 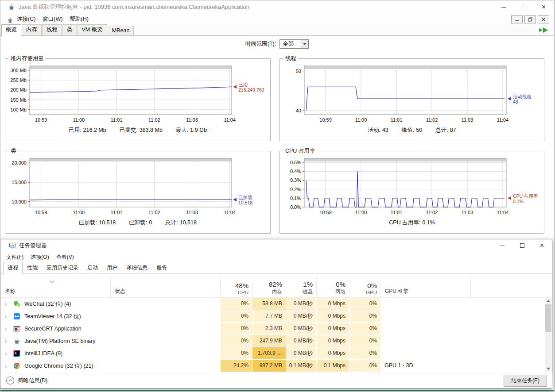 What do you see at coordinates (274, 354) in the screenshot?
I see `table-row: ›IntelliJ IDEA (9)0%1,703.9 …0 MB/秒0 Mbp…` at bounding box center [274, 354].